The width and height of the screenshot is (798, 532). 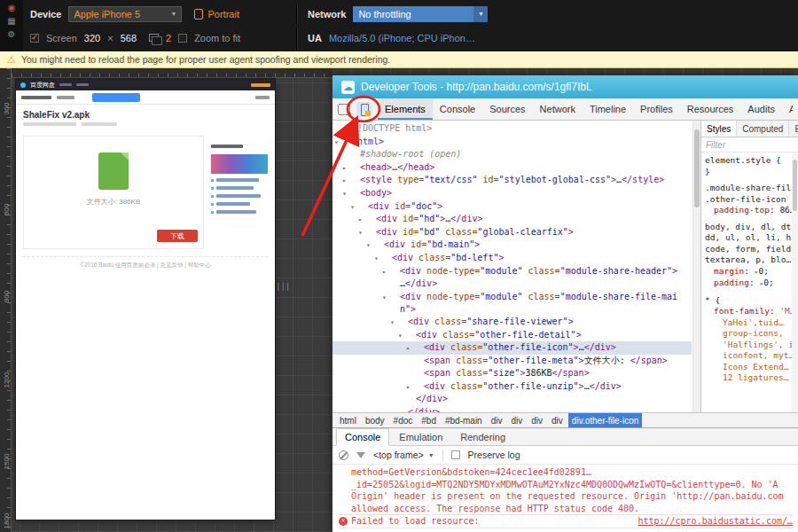 What do you see at coordinates (750, 145) in the screenshot?
I see `styles-filter: Filter` at bounding box center [750, 145].